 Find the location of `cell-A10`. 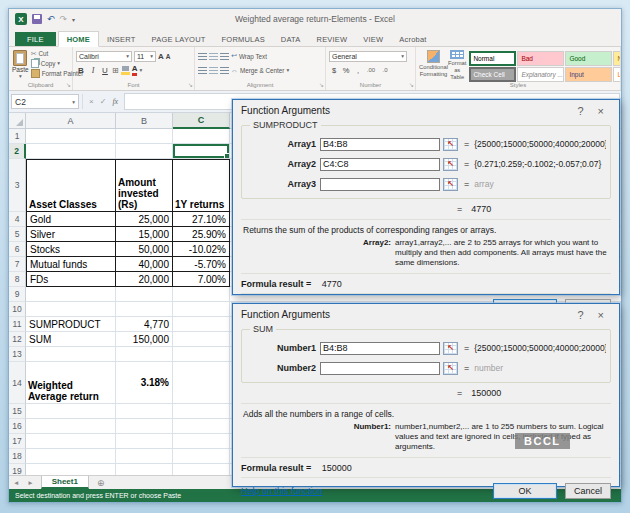

cell-A10 is located at coordinates (71, 310).